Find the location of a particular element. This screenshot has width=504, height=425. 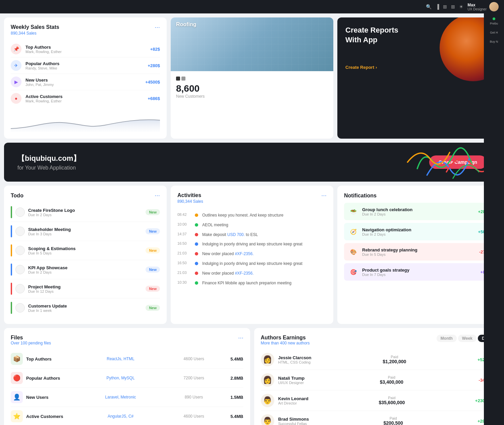

grid-icon: ⊞ is located at coordinates (453, 7).